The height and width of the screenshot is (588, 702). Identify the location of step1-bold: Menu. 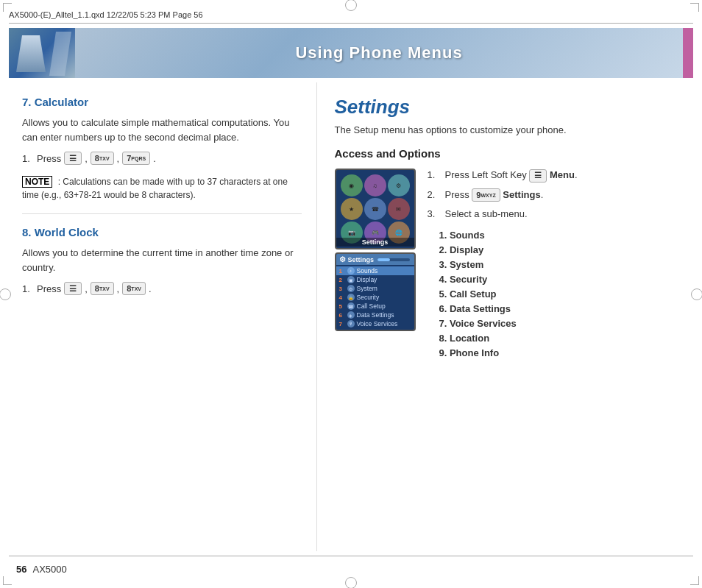
(562, 175).